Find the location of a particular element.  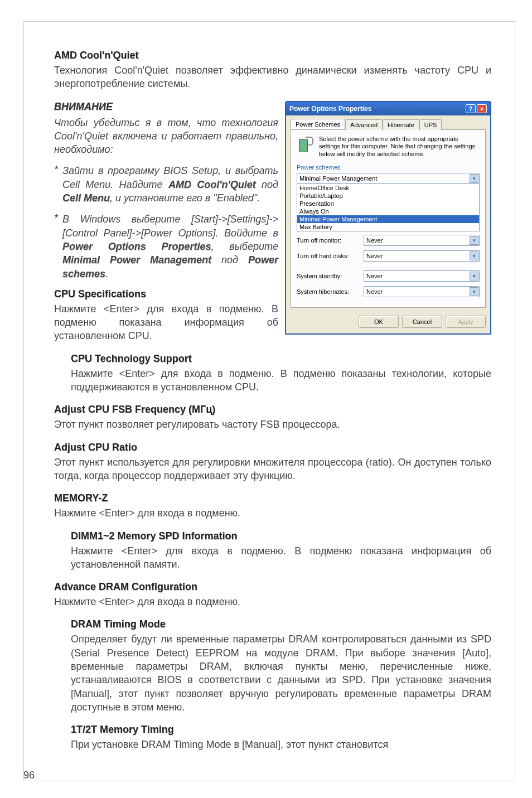

text-t12: При установке DRAM Timing Mode в [Manual… is located at coordinates (281, 744).